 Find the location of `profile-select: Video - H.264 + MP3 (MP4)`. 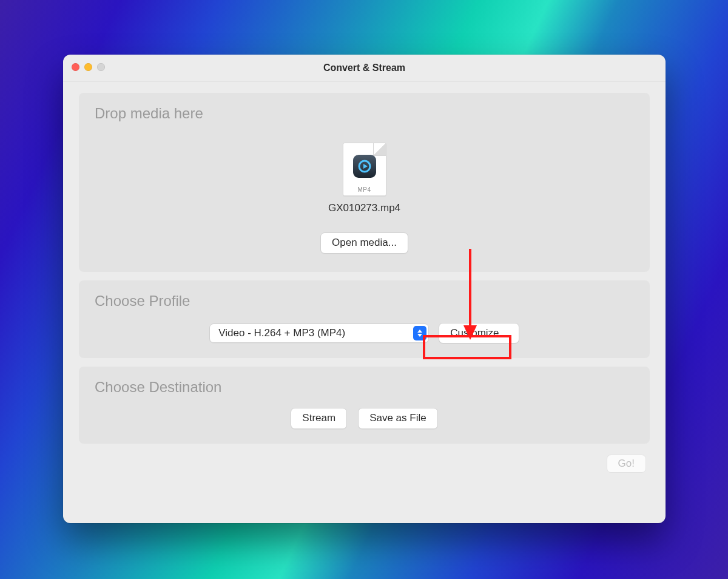

profile-select: Video - H.264 + MP3 (MP4) is located at coordinates (319, 333).